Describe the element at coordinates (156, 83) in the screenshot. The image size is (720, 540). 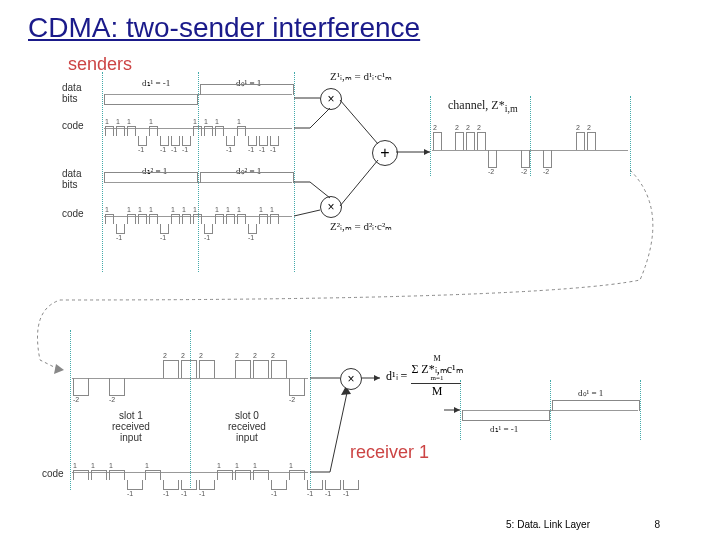
I see `sender1-d1: d₁¹ = -1` at that location.